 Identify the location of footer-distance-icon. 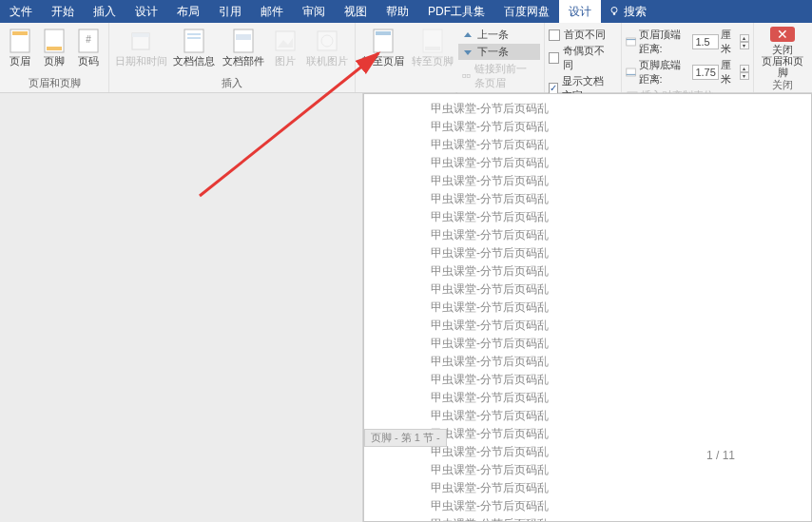
(631, 72).